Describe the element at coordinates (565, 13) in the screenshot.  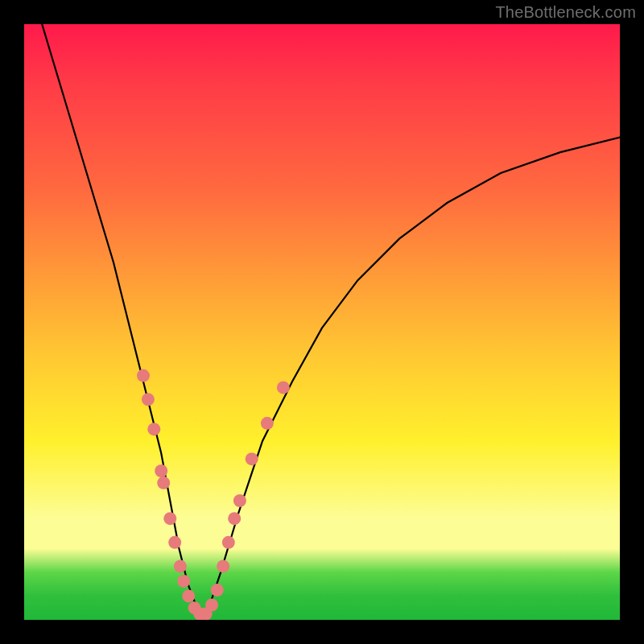
I see `watermark-text: TheBottleneck.com` at that location.